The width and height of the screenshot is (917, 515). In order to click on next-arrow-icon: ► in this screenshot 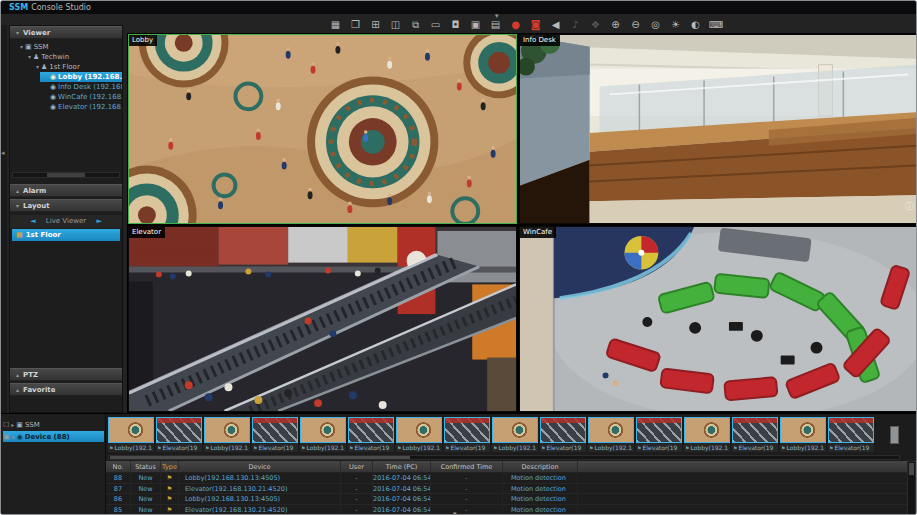, I will do `click(98, 221)`.